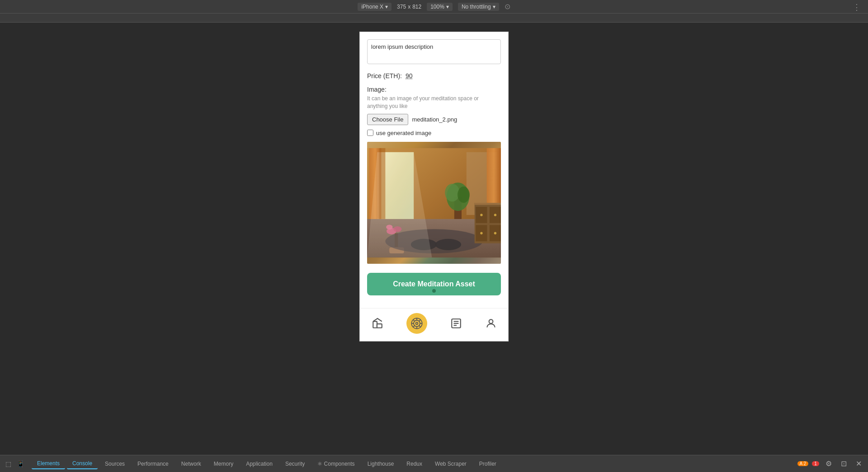  Describe the element at coordinates (831, 463) in the screenshot. I see `devtools-right-controls: A 2 1 ⚙ ⊡ ✕` at that location.